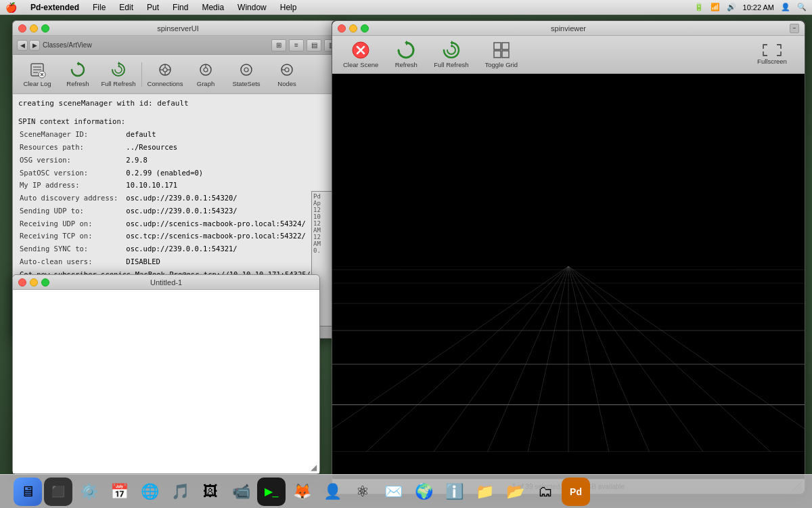  Describe the element at coordinates (118, 70) in the screenshot. I see `full-refresh-icon` at that location.